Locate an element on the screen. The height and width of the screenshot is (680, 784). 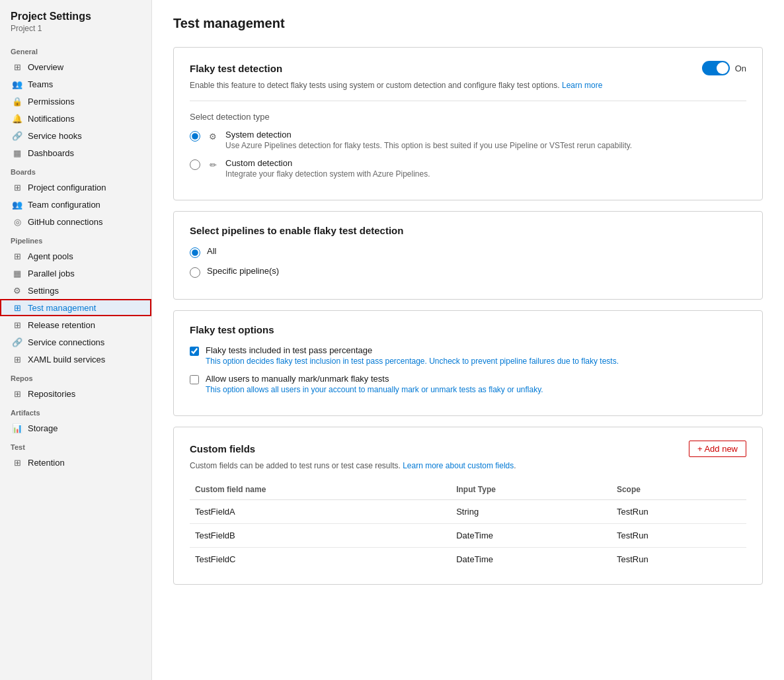
parallel-jobs-icon: ▦ is located at coordinates (17, 273).